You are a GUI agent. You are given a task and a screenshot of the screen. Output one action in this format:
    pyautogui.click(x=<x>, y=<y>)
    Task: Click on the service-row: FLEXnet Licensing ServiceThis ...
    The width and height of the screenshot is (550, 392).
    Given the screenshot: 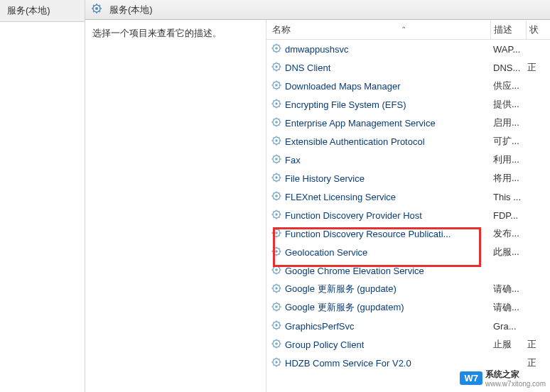 What is the action you would take?
    pyautogui.click(x=408, y=197)
    